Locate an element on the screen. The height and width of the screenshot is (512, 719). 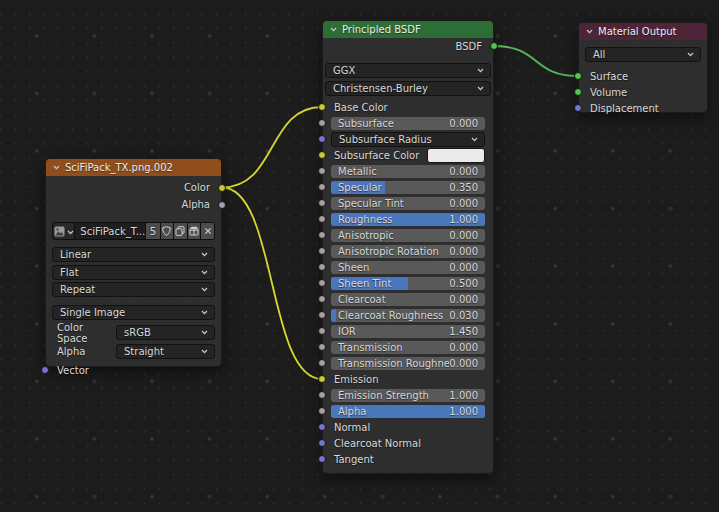
image-icon is located at coordinates (60, 232).